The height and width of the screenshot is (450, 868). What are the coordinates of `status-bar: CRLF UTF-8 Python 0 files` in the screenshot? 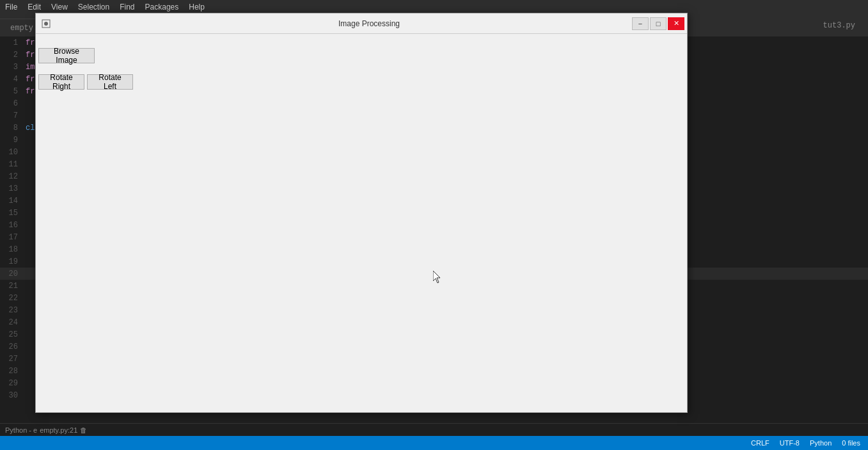 It's located at (434, 443).